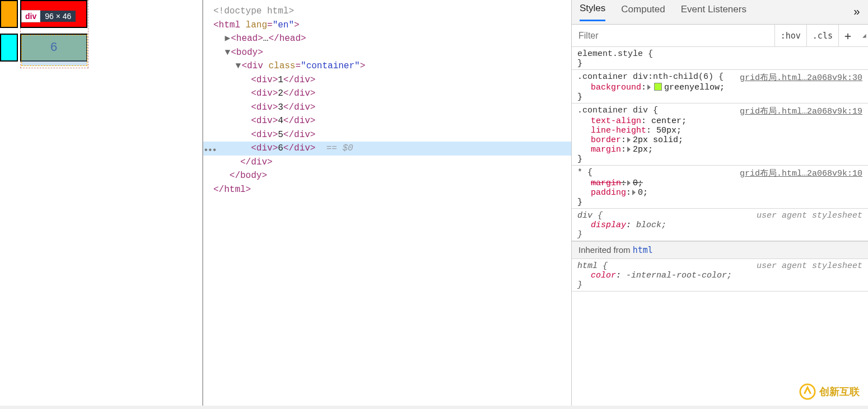 This screenshot has height=409, width=868. Describe the element at coordinates (720, 225) in the screenshot. I see `style-property: display: block;` at that location.